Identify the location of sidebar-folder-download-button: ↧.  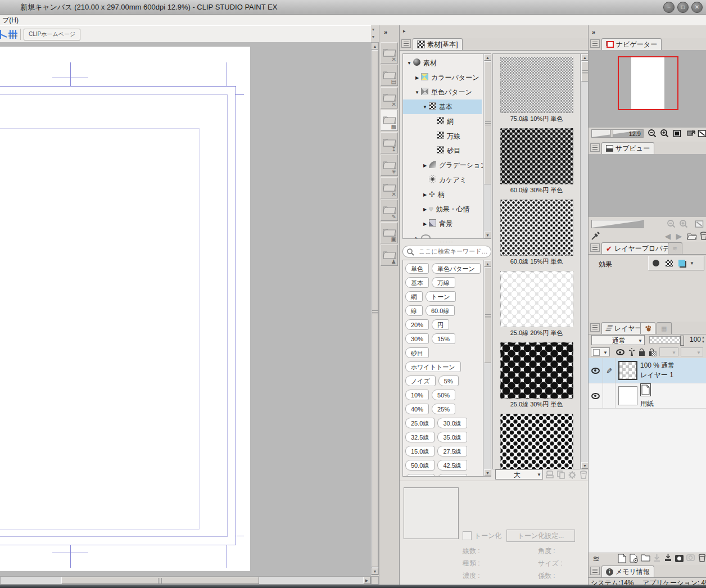
(389, 143).